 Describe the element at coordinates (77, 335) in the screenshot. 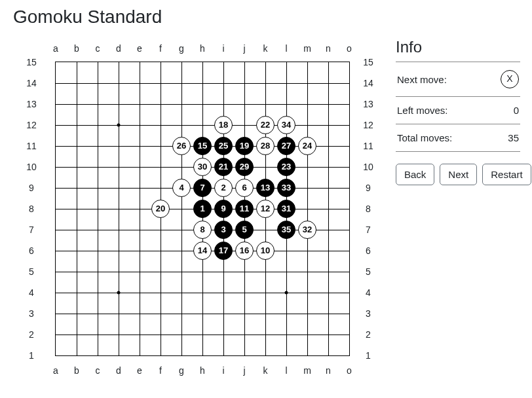

I see `cell-b2` at that location.